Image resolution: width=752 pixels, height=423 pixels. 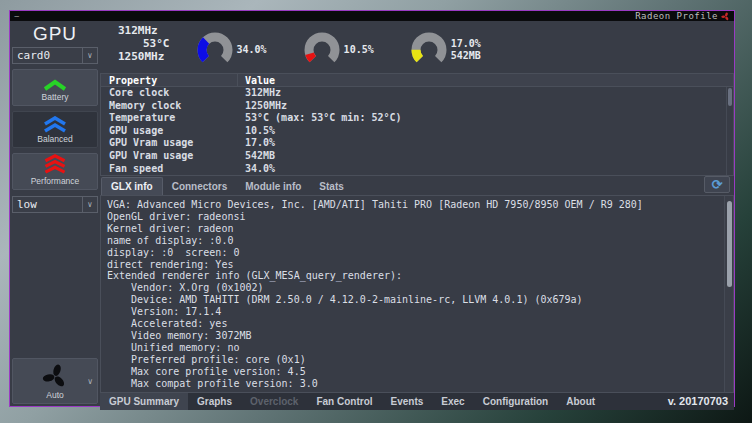 What do you see at coordinates (48, 204) in the screenshot?
I see `power-level-value: low` at bounding box center [48, 204].